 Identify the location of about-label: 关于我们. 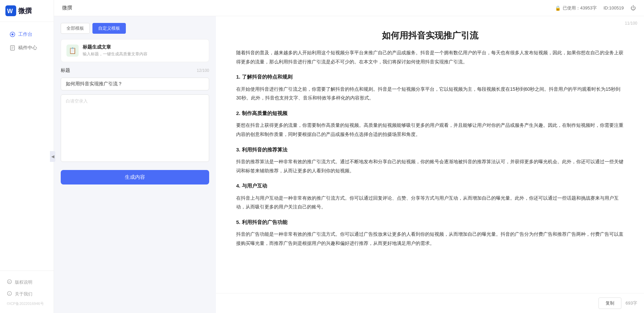
(24, 294).